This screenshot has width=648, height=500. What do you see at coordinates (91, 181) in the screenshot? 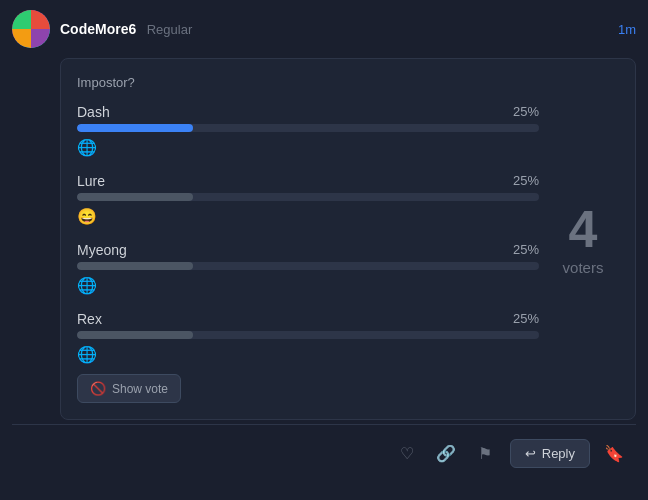
I see `poll-option-label-1: Lure` at bounding box center [91, 181].